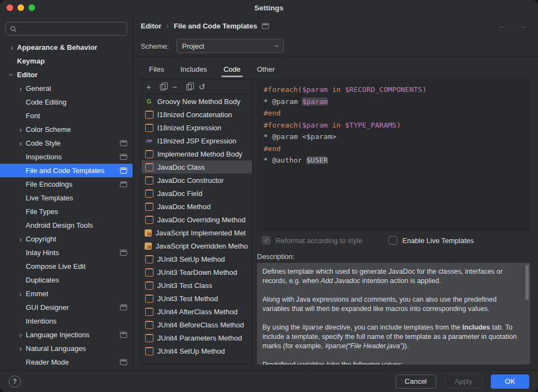  Describe the element at coordinates (66, 74) in the screenshot. I see `sidebar-item-editor: ›Editor` at that location.